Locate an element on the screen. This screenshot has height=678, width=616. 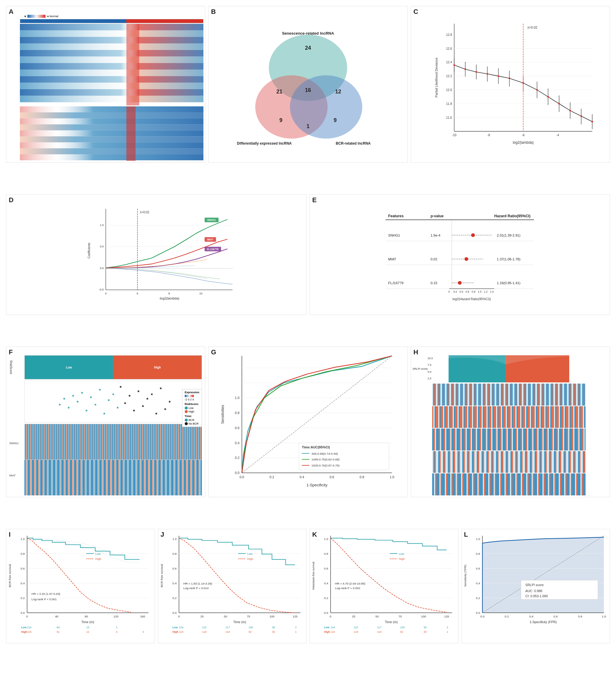
h-gene-heatmap: p16(****) p21(****) CTSD(****) is located at coordinates (509, 440).